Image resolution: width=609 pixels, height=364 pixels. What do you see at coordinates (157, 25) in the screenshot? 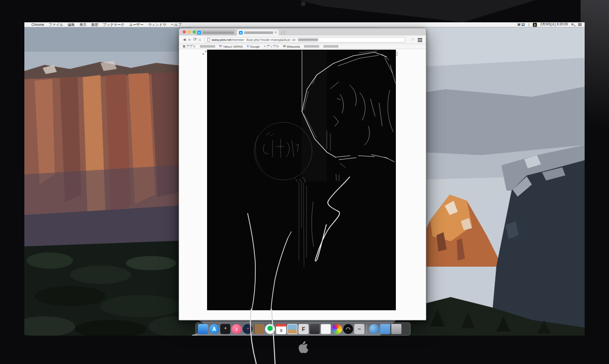
I see `menu-item: ウィンドウ` at bounding box center [157, 25].